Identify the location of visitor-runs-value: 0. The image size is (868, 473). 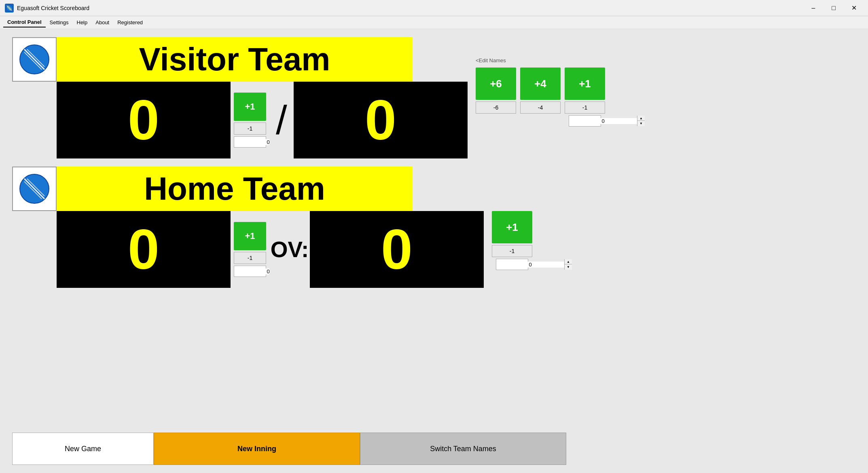
(144, 120).